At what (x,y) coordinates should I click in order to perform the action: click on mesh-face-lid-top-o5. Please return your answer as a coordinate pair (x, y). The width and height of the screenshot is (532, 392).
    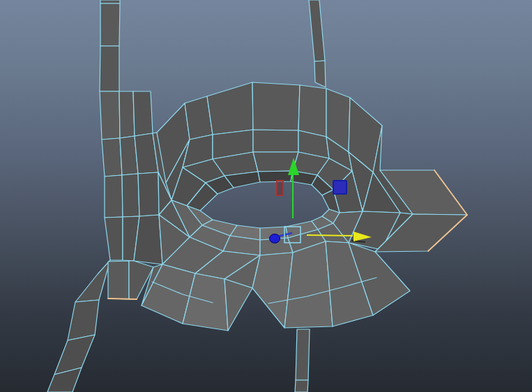
    Looking at the image, I should click on (312, 111).